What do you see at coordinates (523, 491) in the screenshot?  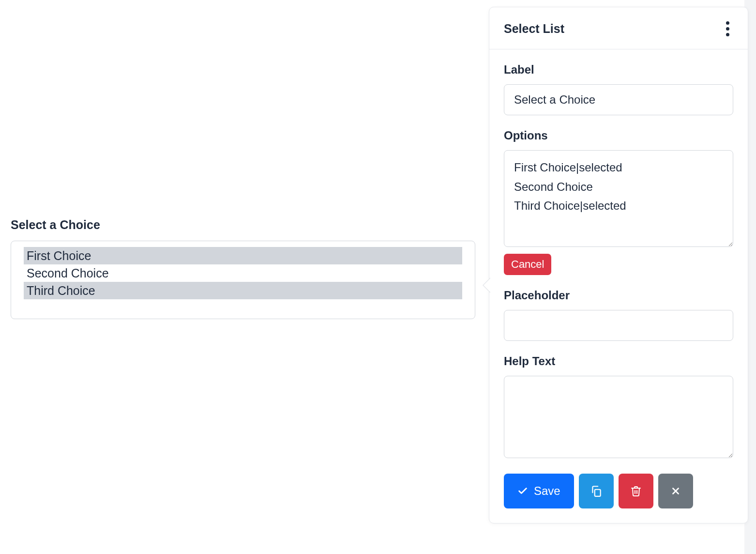 I see `check-icon` at bounding box center [523, 491].